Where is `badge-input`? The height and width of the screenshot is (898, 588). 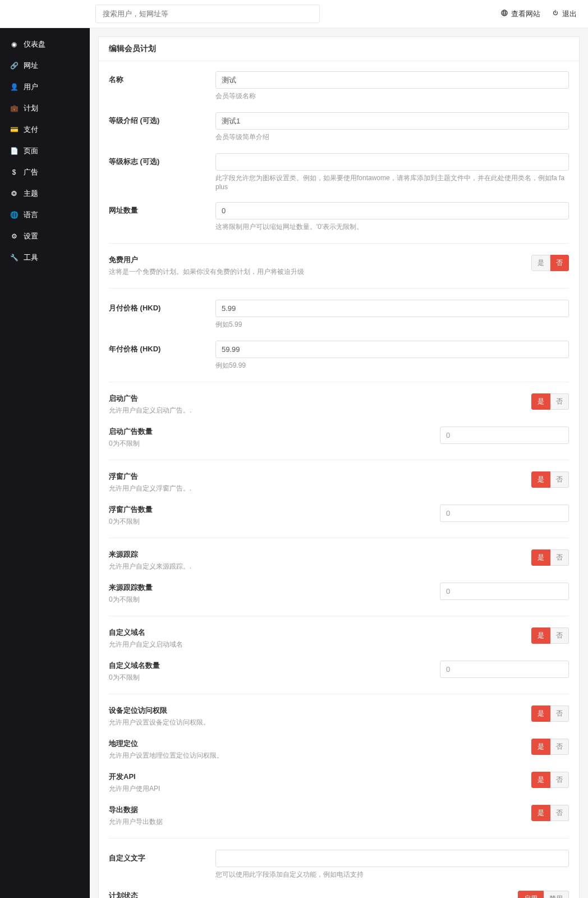 badge-input is located at coordinates (392, 162).